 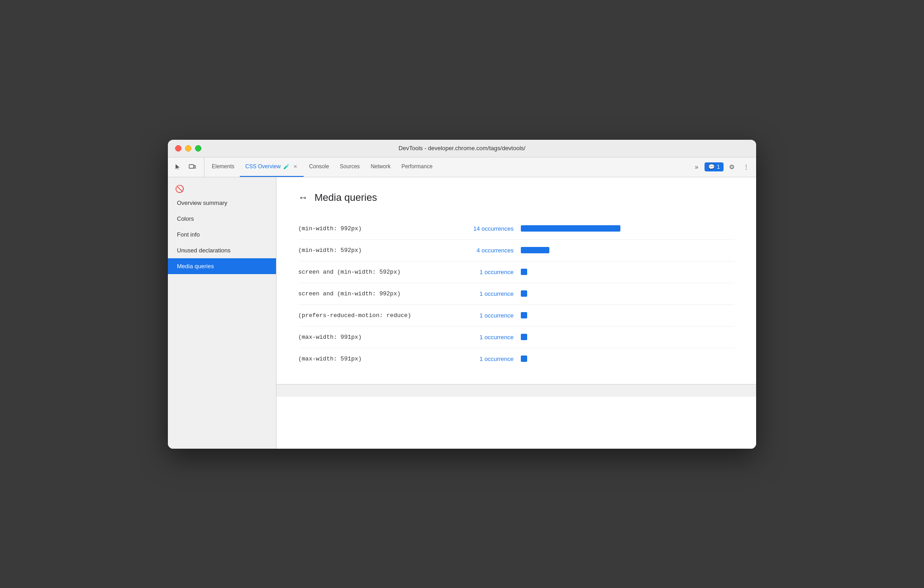 What do you see at coordinates (198, 148) in the screenshot?
I see `maximize-button` at bounding box center [198, 148].